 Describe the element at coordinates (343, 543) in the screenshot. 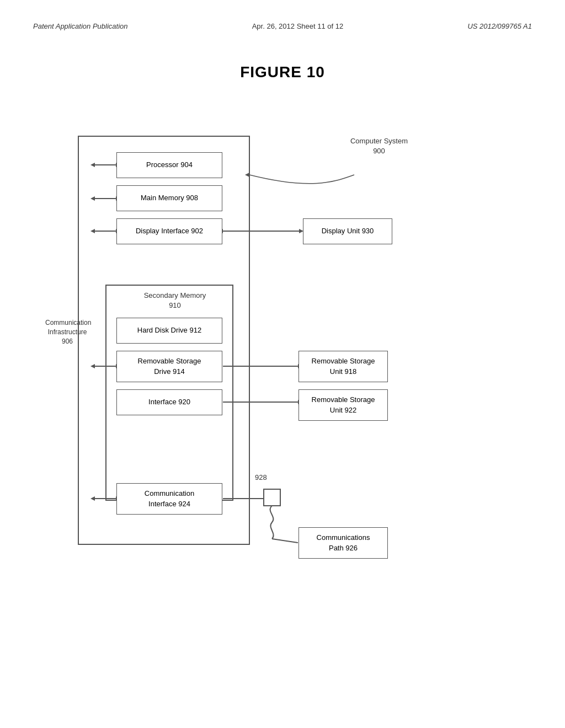

I see `communications-path-label: CommunicationsPath 926` at that location.